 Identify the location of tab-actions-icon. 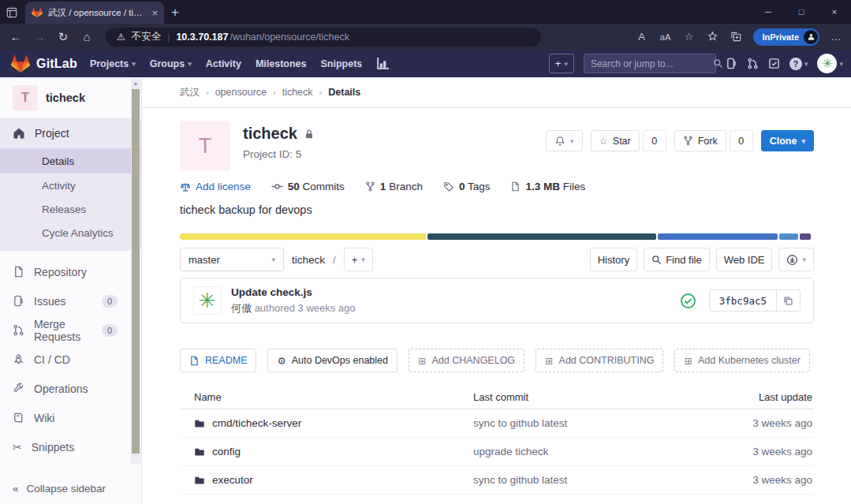
(12, 13).